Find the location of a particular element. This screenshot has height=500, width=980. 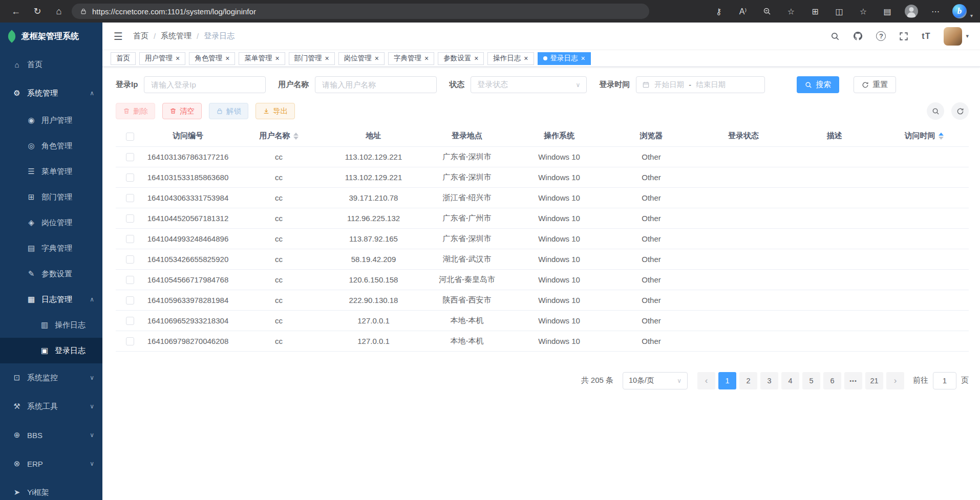

browser-refresh-icon: ↻ is located at coordinates (37, 11).